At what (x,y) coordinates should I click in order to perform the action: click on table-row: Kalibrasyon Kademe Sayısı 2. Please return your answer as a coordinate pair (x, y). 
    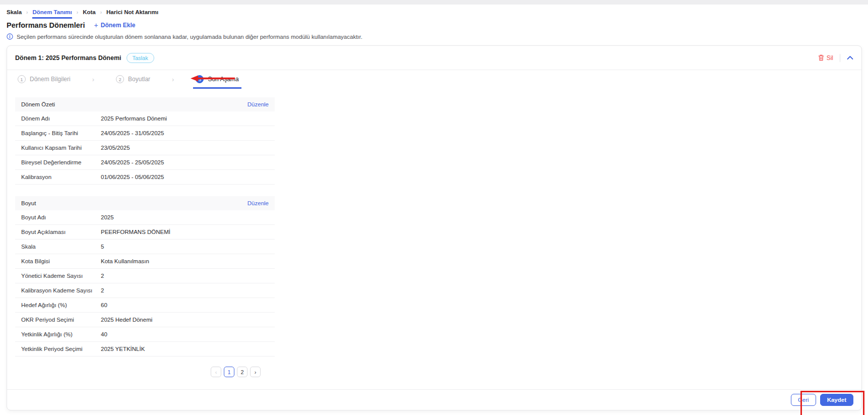
    Looking at the image, I should click on (145, 290).